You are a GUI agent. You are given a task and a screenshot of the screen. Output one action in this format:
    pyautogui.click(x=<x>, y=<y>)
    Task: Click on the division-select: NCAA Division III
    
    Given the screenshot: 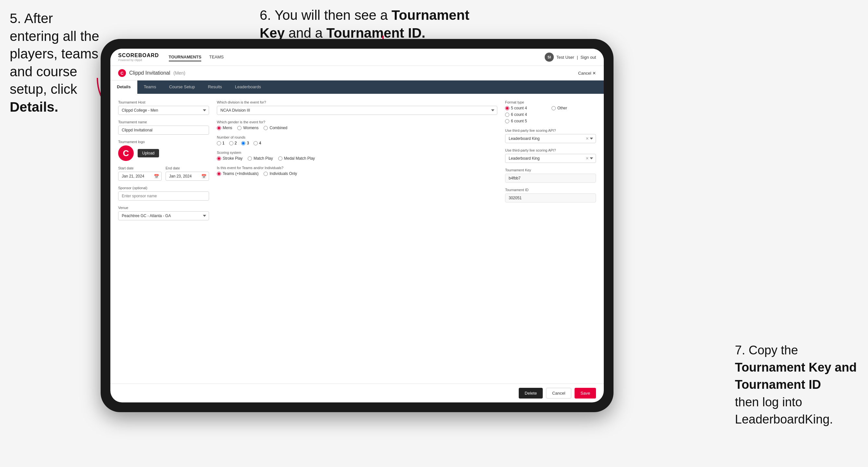 What is the action you would take?
    pyautogui.click(x=357, y=111)
    